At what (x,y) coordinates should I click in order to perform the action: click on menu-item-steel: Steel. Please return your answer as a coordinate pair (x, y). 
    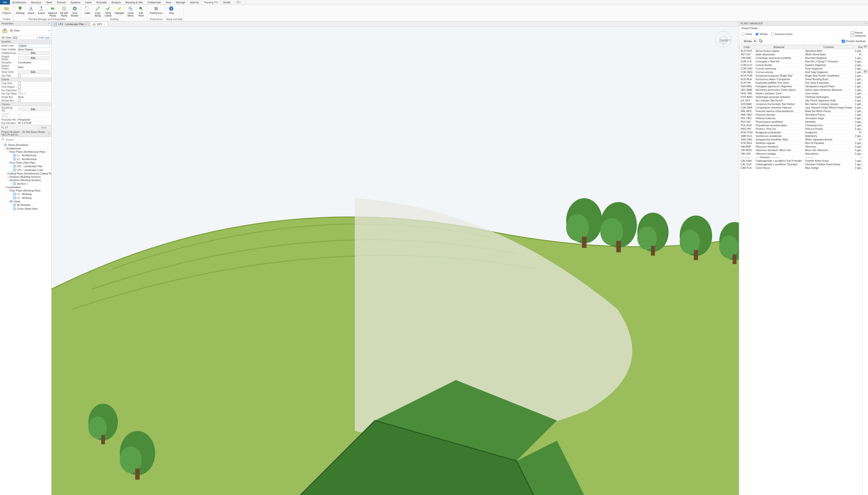
    Looking at the image, I should click on (49, 2).